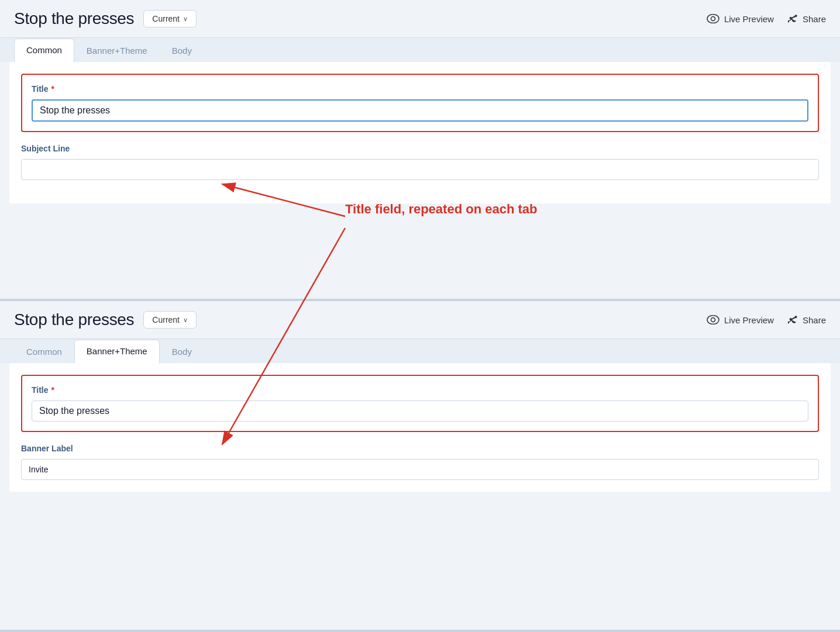 The width and height of the screenshot is (840, 632). I want to click on share-button-2: Share, so click(807, 320).